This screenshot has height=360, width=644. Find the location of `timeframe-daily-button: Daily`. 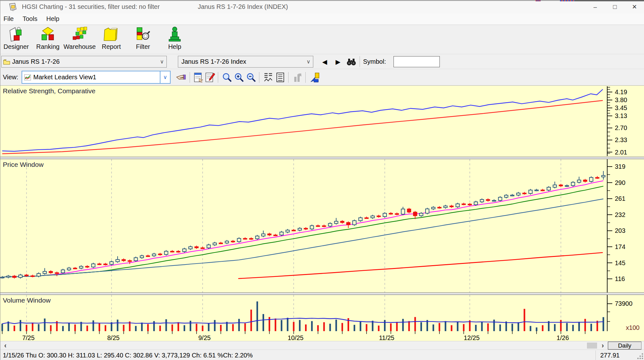

timeframe-daily-button: Daily is located at coordinates (625, 346).